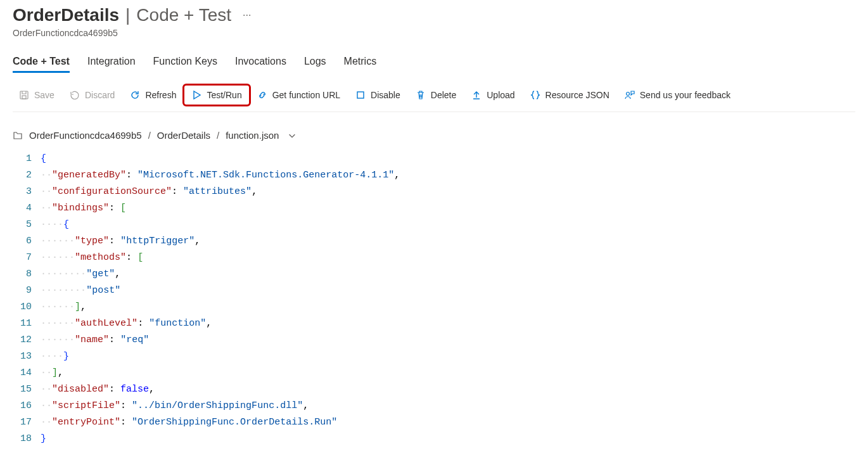 The image size is (868, 472). Describe the element at coordinates (299, 95) in the screenshot. I see `get-function-url-button: Get function URL` at that location.